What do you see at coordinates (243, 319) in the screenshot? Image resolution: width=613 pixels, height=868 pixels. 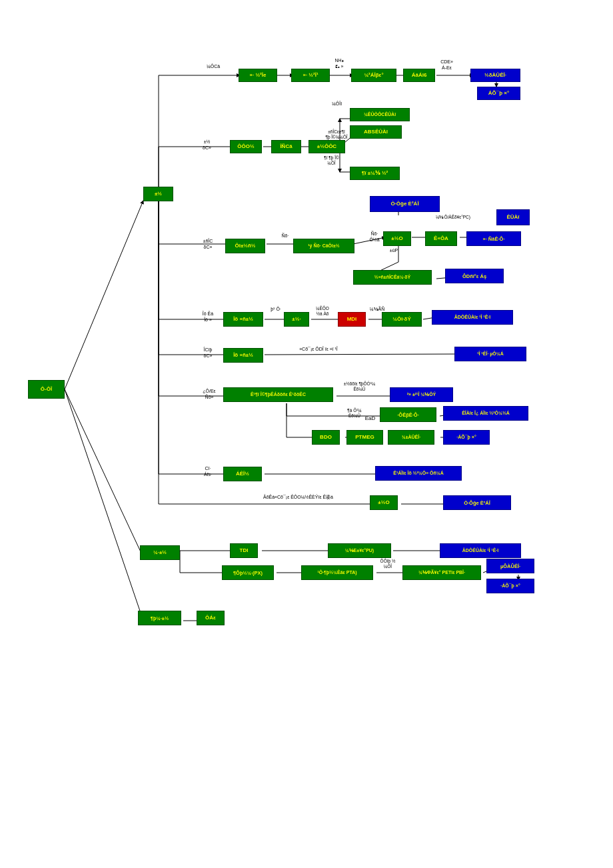 I see `node-n5b: Îõ »ñ±½` at bounding box center [243, 319].